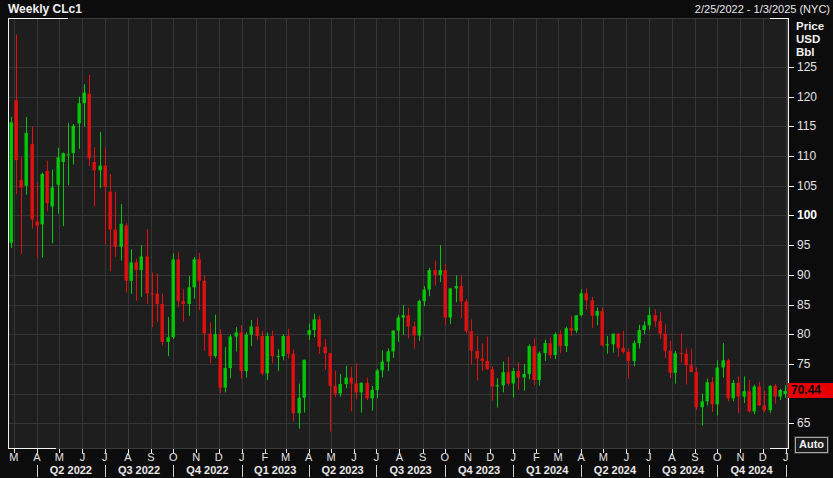 This screenshot has width=833, height=478. Describe the element at coordinates (814, 126) in the screenshot. I see `y-axis-tick-label: 115` at that location.